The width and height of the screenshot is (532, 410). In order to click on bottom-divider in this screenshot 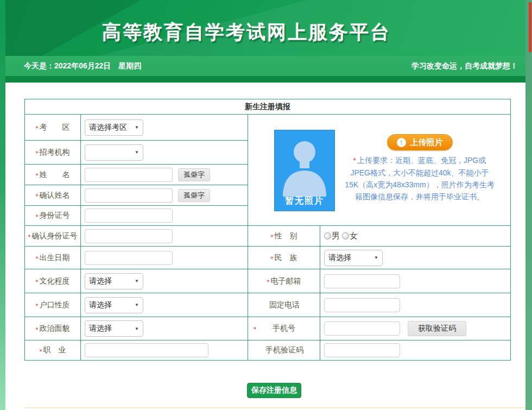, I will do `click(275, 408)`.